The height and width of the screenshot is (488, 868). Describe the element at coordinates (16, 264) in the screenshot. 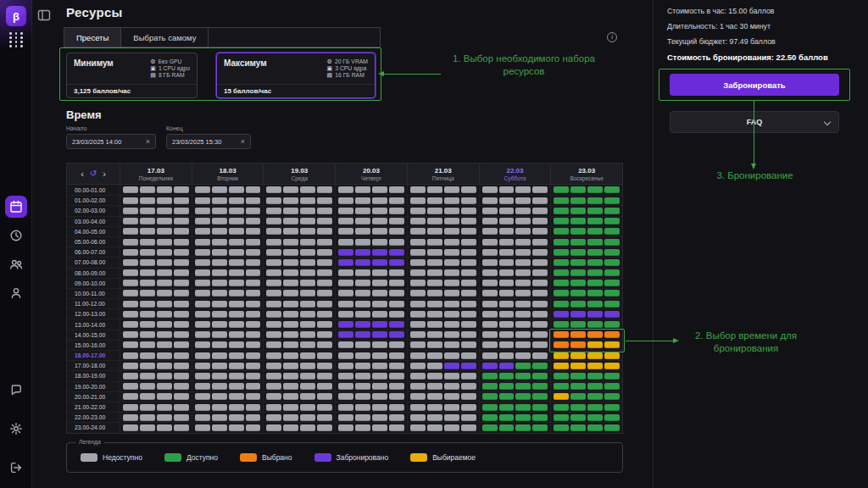

I see `sidebar-item-teams` at that location.